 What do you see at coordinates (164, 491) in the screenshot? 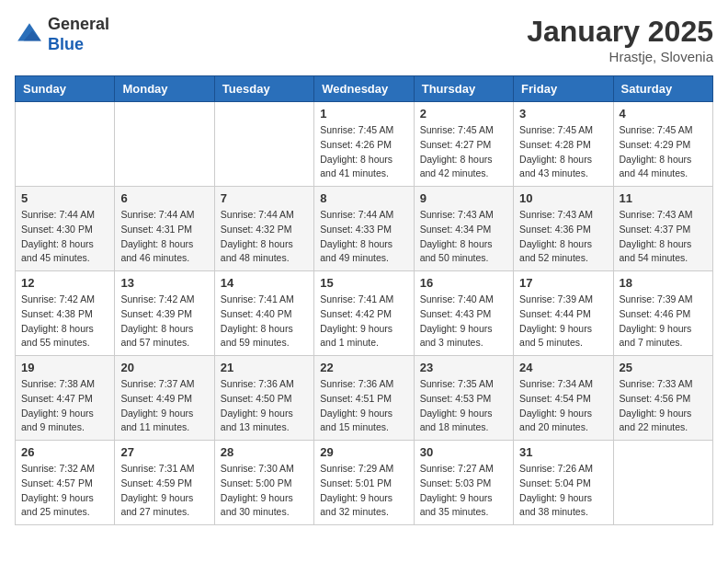
I see `day-info: Sunrise: 7:31 AM Sunset: 4:59 PM Dayligh…` at bounding box center [164, 491].